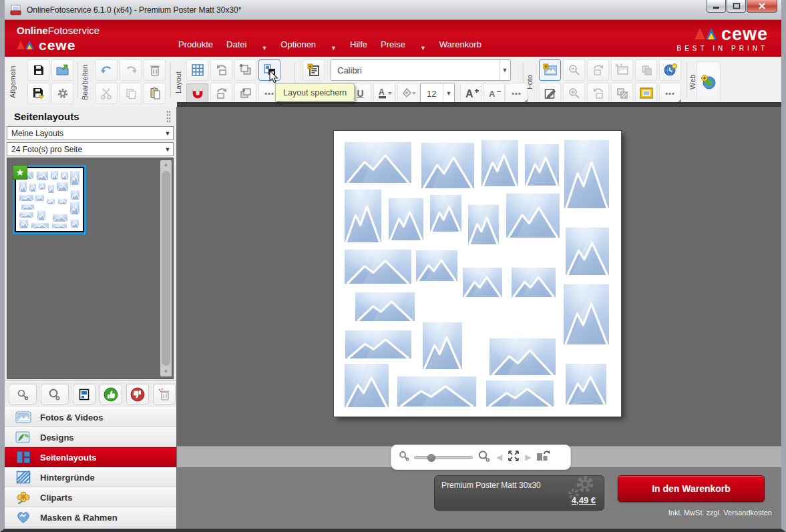 The height and width of the screenshot is (532, 786). What do you see at coordinates (314, 70) in the screenshot?
I see `add-text-button` at bounding box center [314, 70].